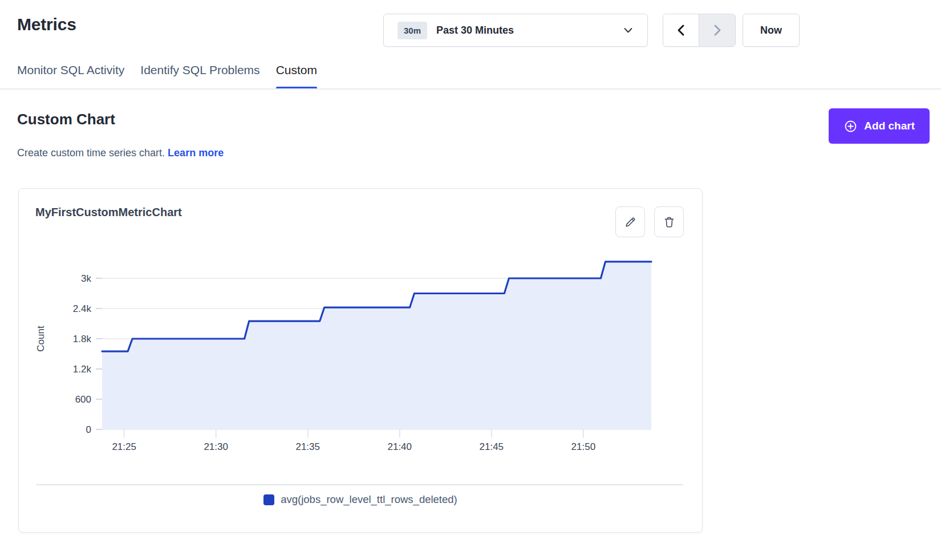 This screenshot has width=941, height=560. Describe the element at coordinates (771, 30) in the screenshot. I see `now-button: Now` at that location.